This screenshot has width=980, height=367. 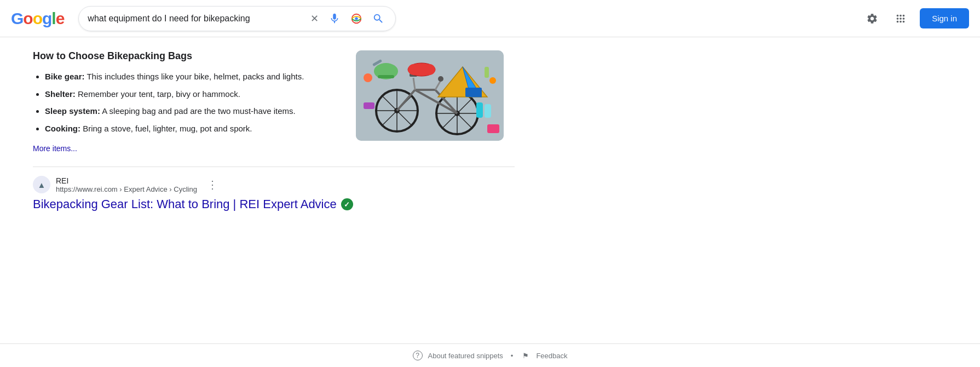 What do you see at coordinates (199, 111) in the screenshot?
I see `list-item-text-3: A sleeping bag and pad are the two must-…` at bounding box center [199, 111].